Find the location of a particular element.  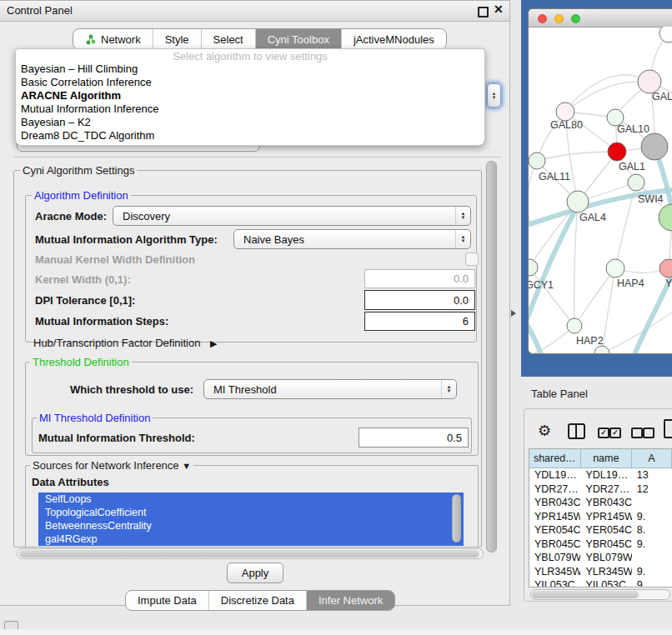

mi-type-label: Mutual Information Algorithm Type: is located at coordinates (127, 240).